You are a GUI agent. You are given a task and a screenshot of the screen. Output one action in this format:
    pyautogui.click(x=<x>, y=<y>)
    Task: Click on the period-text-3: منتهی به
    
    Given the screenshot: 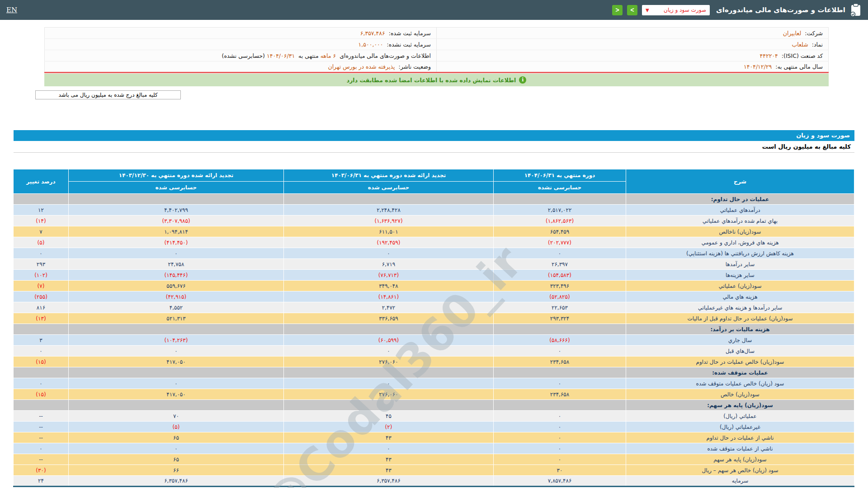 What is the action you would take?
    pyautogui.click(x=308, y=56)
    